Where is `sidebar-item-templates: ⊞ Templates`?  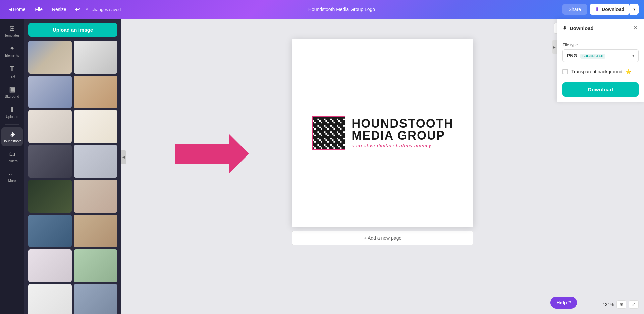
sidebar-item-templates: ⊞ Templates is located at coordinates (12, 31).